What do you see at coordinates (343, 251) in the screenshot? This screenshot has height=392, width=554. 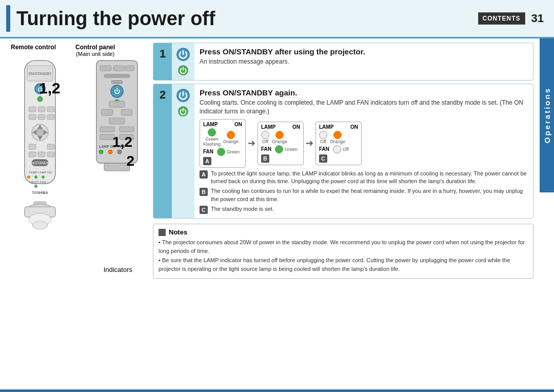 I see `notes-section: Notes The projector consumes about 20W o…` at bounding box center [343, 251].